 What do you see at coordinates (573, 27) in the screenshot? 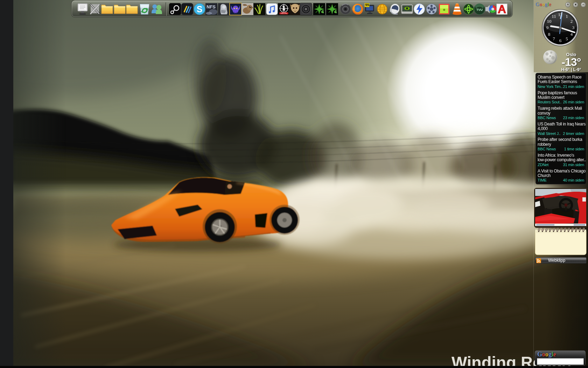
I see `svg-text: 3` at bounding box center [573, 27].